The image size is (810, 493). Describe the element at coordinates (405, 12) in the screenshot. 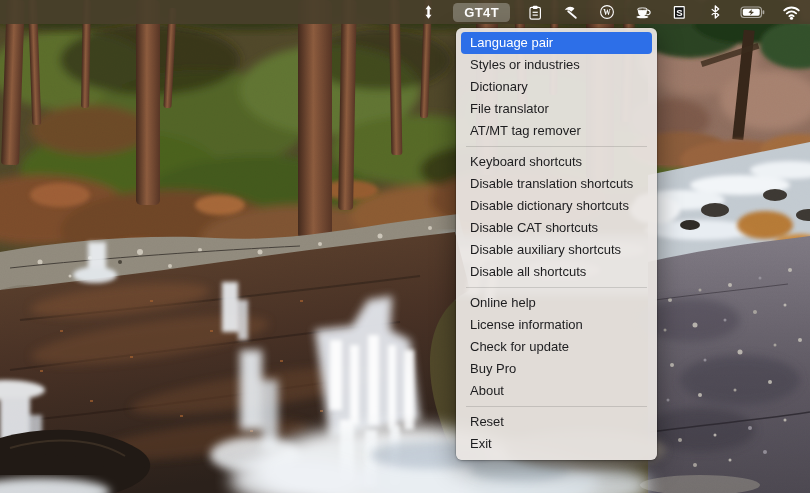

I see `menu-bar: GT4T W` at that location.